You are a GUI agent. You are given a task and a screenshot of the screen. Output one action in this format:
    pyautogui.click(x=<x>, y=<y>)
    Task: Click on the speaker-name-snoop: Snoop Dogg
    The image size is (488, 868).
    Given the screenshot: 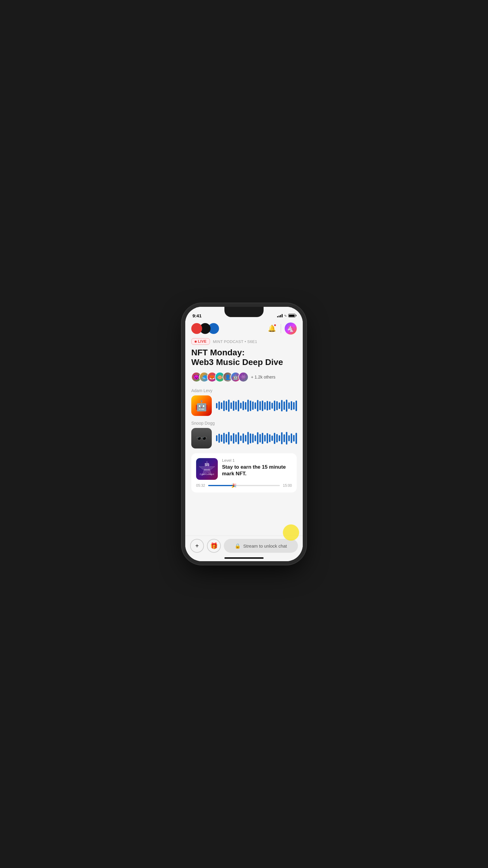 What is the action you would take?
    pyautogui.click(x=244, y=423)
    